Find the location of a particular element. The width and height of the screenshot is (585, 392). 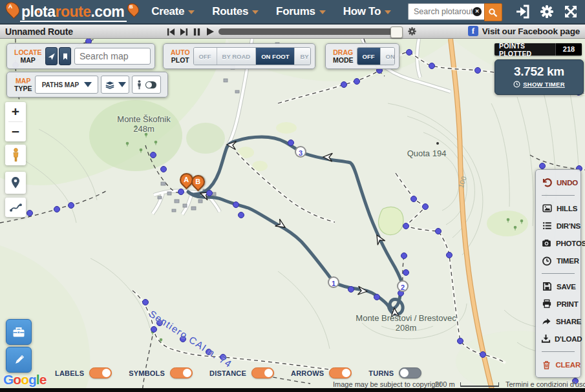

playback-controls is located at coordinates (191, 32).